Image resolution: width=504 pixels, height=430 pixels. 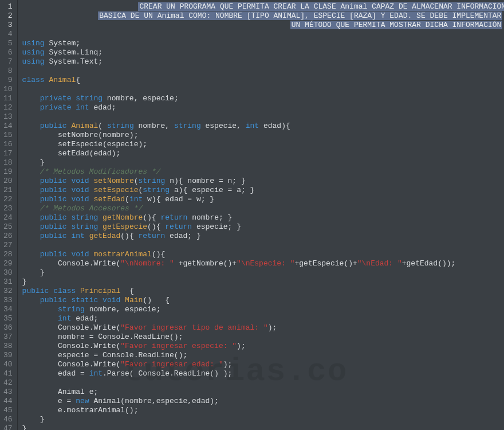 What do you see at coordinates (263, 44) in the screenshot?
I see `code-line: using System;` at bounding box center [263, 44].